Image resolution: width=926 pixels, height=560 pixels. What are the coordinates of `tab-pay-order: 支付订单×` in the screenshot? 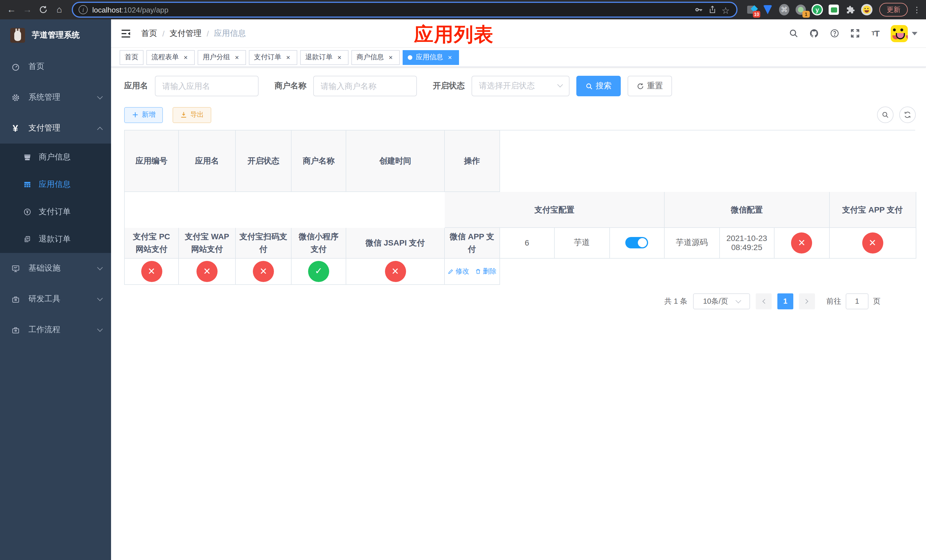 It's located at (273, 57).